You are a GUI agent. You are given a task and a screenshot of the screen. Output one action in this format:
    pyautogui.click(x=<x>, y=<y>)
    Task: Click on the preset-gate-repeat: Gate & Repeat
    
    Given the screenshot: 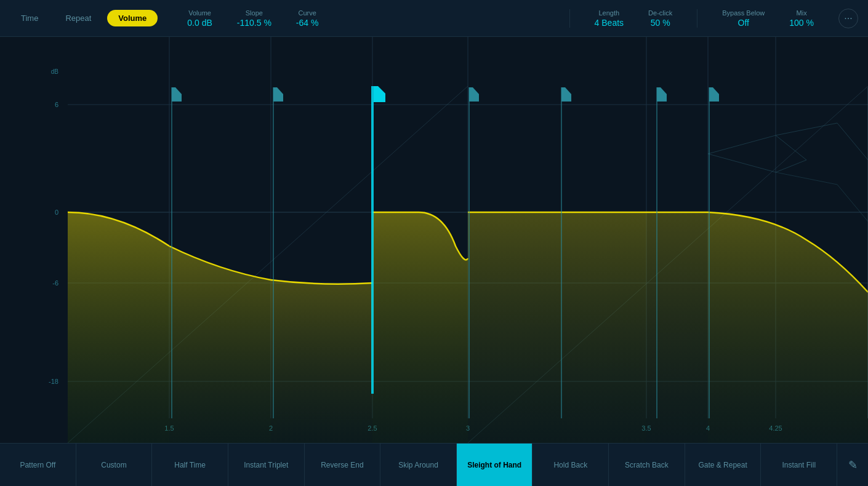 What is the action you would take?
    pyautogui.click(x=723, y=465)
    